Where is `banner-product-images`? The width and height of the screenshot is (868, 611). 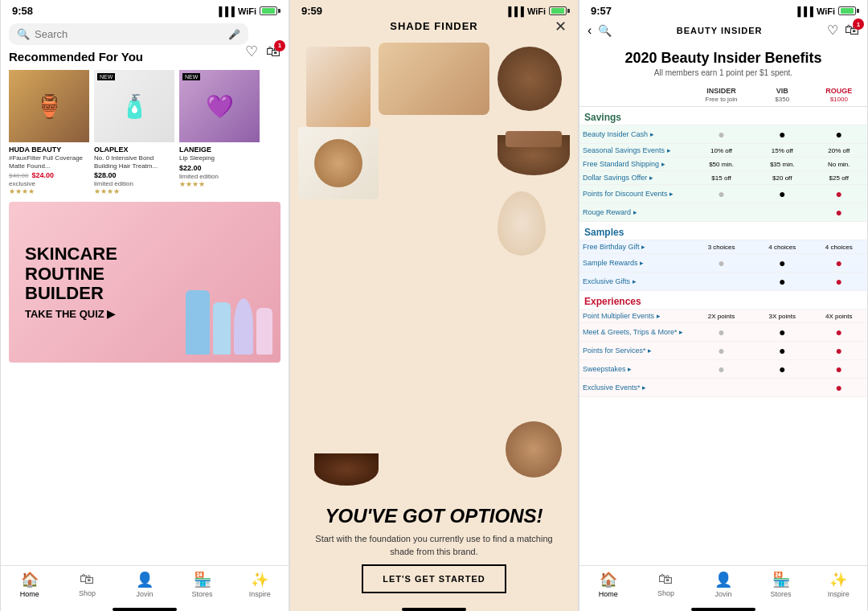
banner-product-images is located at coordinates (229, 322).